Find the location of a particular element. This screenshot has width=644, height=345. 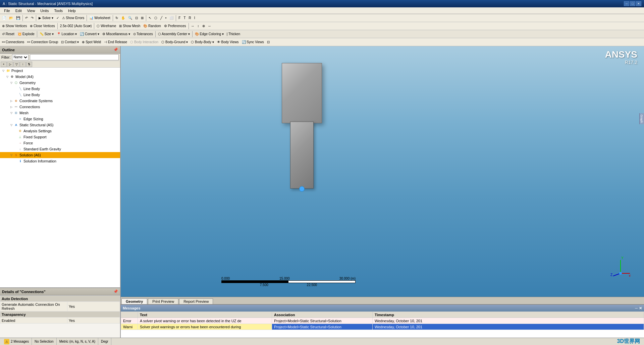

random-button: 🎨 Random is located at coordinates (152, 26).